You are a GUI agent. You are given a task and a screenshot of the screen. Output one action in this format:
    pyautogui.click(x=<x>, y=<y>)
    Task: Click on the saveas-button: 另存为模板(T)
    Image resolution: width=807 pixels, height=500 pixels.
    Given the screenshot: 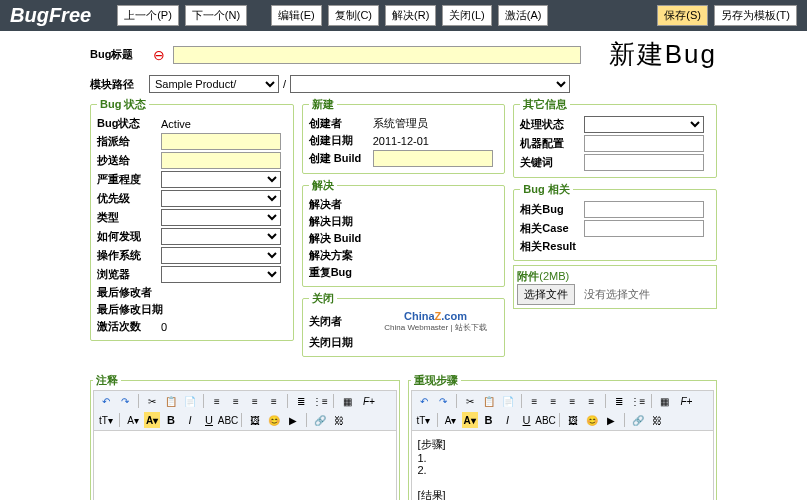 What is the action you would take?
    pyautogui.click(x=756, y=16)
    